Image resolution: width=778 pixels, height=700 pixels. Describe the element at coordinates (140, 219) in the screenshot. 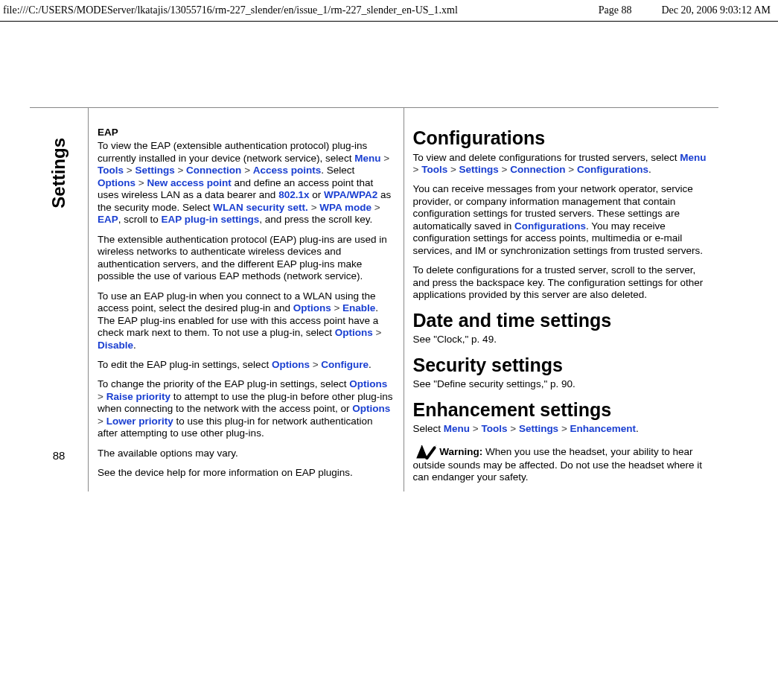

I see `text: , scroll to` at that location.